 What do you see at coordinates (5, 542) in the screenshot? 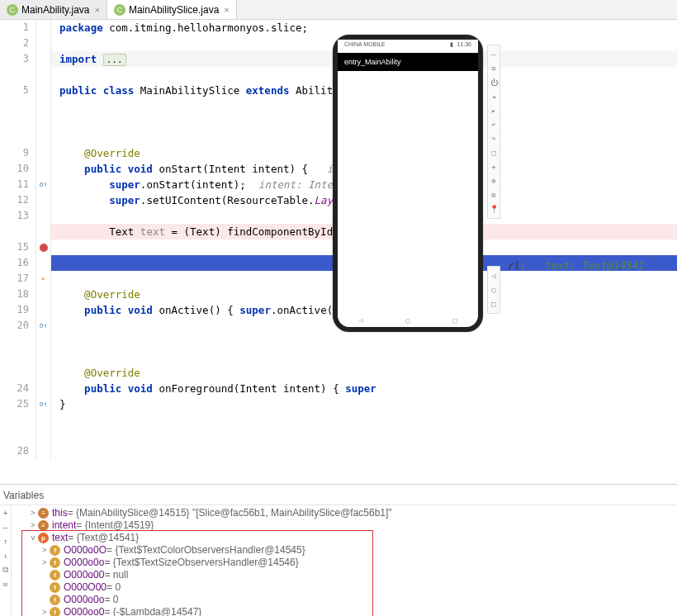
I see `up-icon: ↑` at bounding box center [5, 542].